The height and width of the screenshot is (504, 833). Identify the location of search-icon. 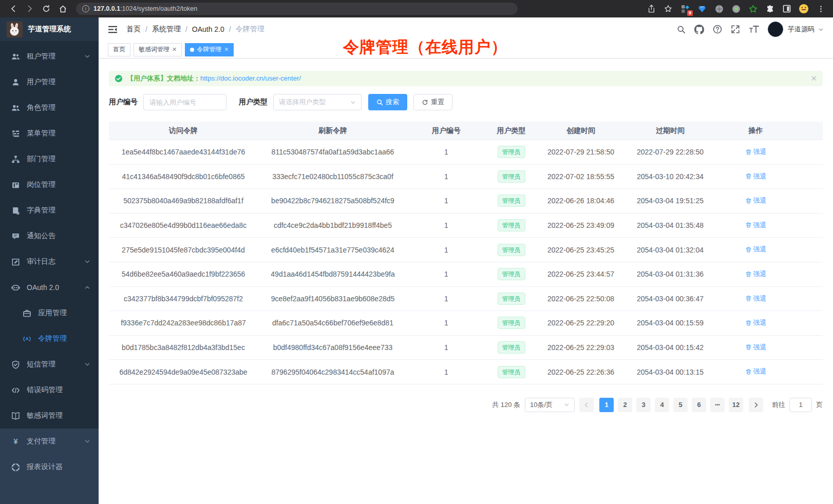
(681, 30).